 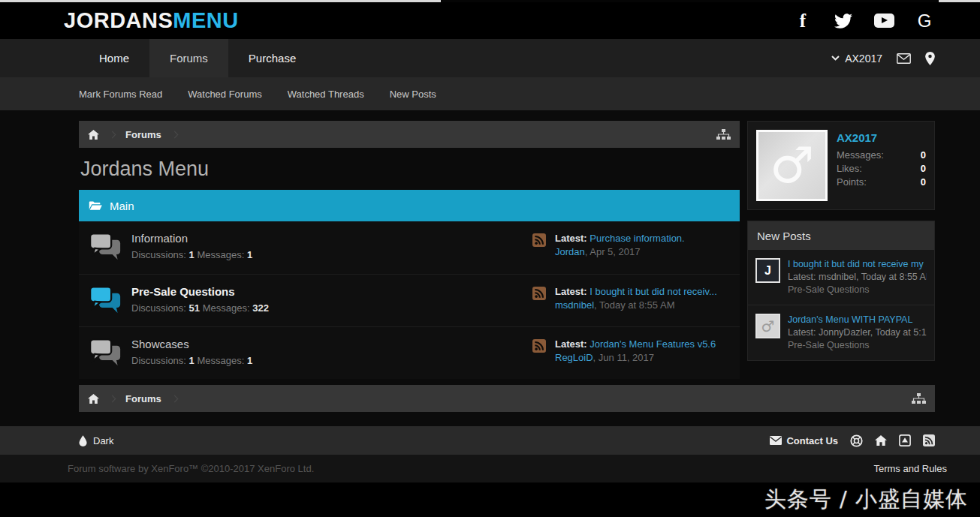 What do you see at coordinates (642, 351) in the screenshot?
I see `latest-post: Latest: Jordan's Menu Features v5.6 RegL…` at bounding box center [642, 351].